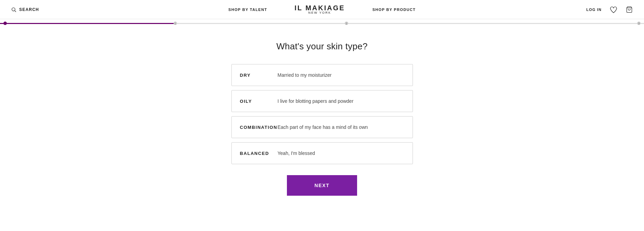 Image resolution: width=644 pixels, height=231 pixels. What do you see at coordinates (320, 10) in the screenshot?
I see `logo: IL MAKIAGE NEW YORK` at bounding box center [320, 10].